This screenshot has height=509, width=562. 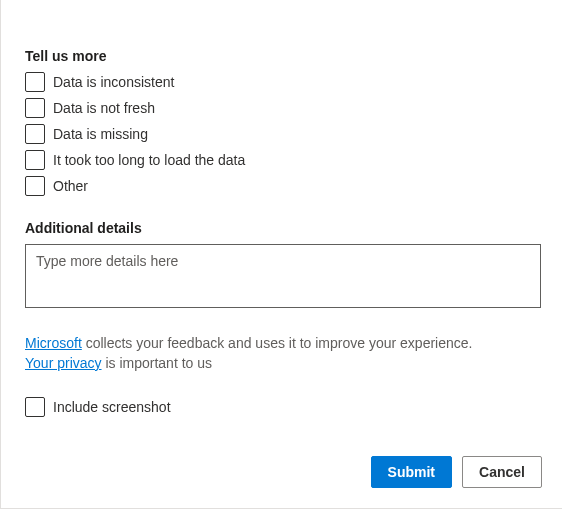 What do you see at coordinates (278, 343) in the screenshot?
I see `legal-text-1: collects your feedback and uses it to im…` at bounding box center [278, 343].